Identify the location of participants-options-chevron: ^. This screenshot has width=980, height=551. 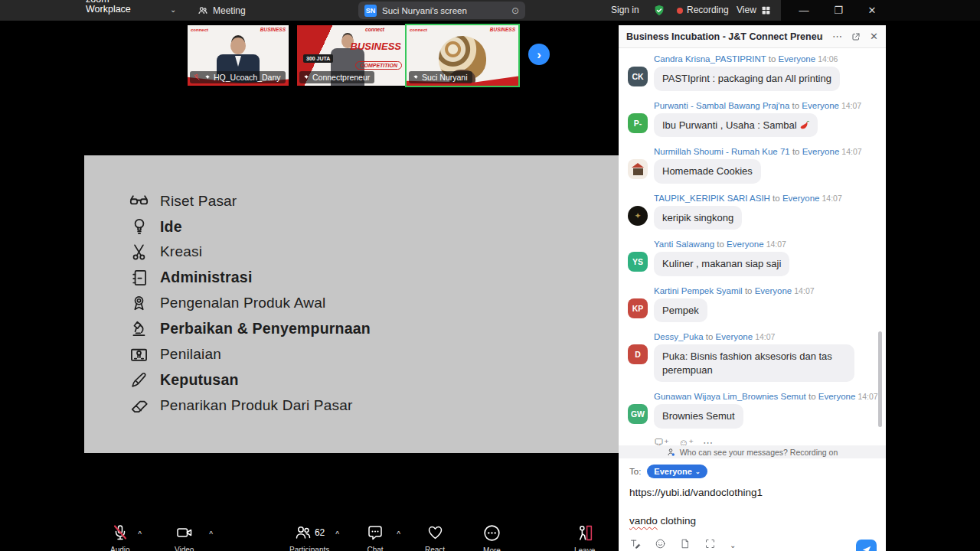
(337, 533).